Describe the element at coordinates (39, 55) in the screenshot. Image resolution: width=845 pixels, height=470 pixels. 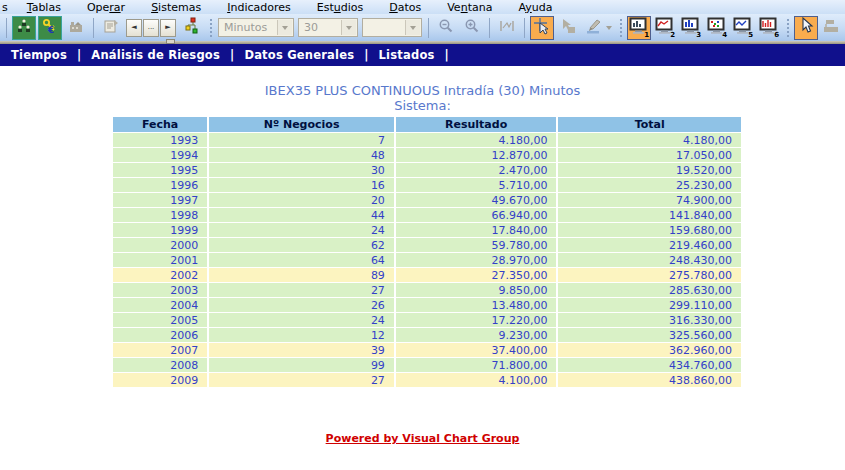
I see `tab-tiempos: Tiempos` at that location.